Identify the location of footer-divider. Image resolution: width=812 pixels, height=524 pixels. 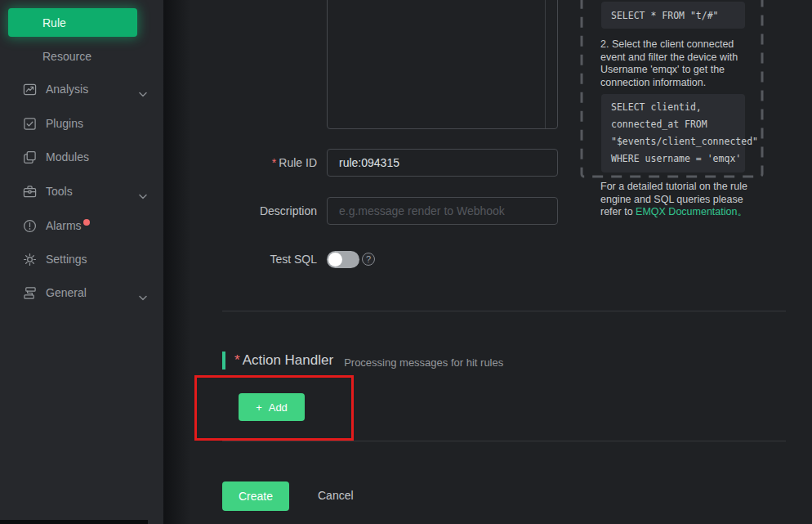
(504, 441).